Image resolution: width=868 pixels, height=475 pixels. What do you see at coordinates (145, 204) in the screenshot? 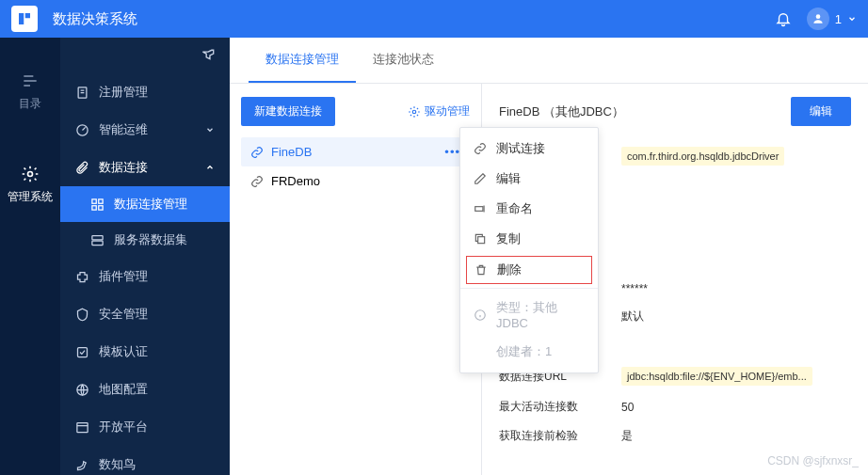
I see `sidebar-sub-conn-mgmt: 数据连接管理` at bounding box center [145, 204].